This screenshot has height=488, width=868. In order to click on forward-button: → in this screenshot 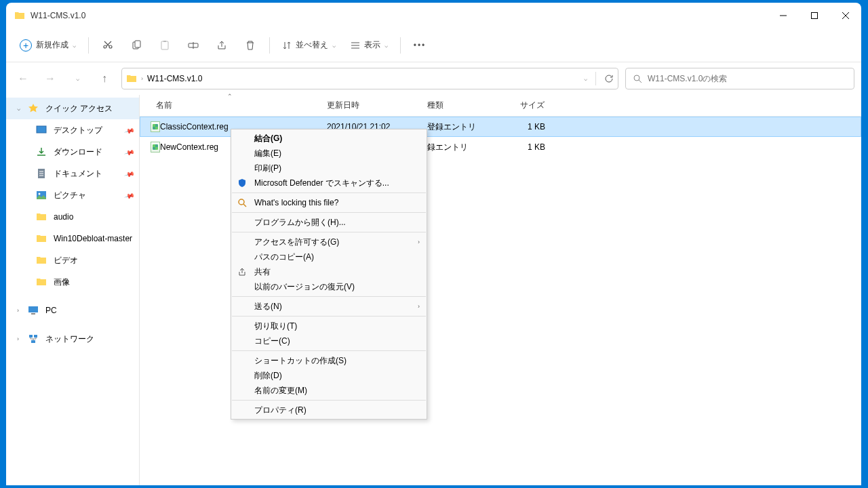, I will do `click(50, 79)`.